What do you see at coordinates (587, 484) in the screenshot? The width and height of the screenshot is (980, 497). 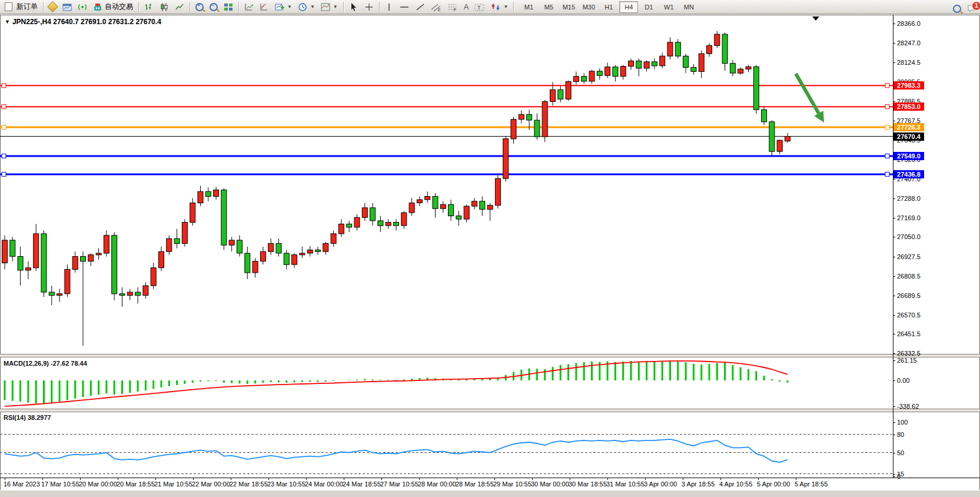 I see `time-tick-label: 30 Mar 18:55` at bounding box center [587, 484].